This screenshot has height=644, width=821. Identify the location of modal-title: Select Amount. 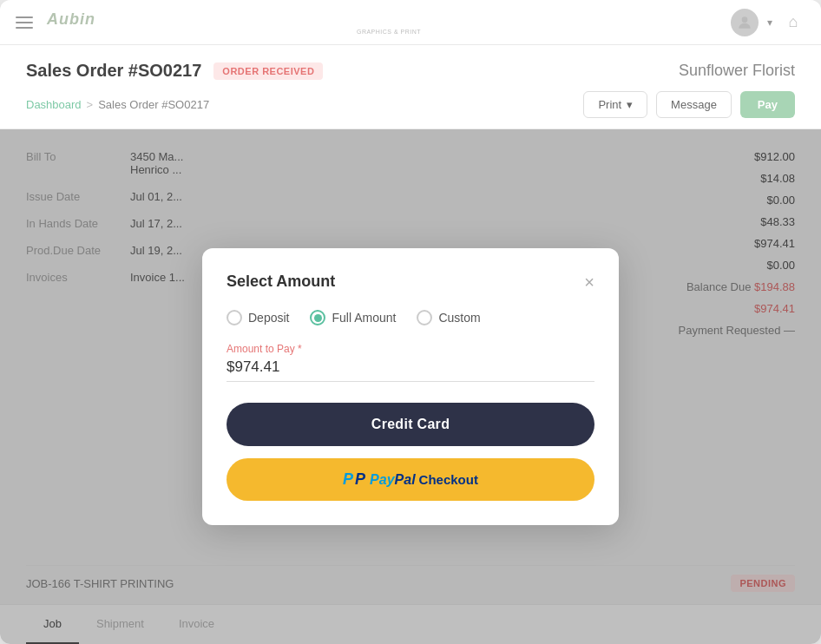
(281, 281).